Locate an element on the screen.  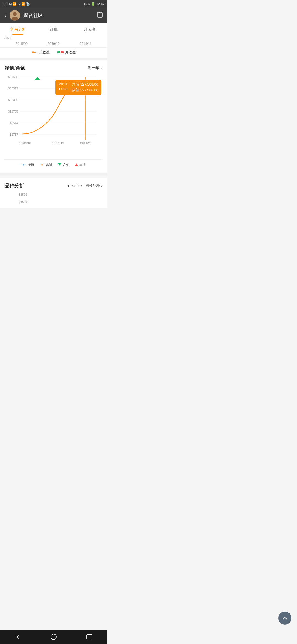
status-4g2: 4G is located at coordinates (19, 4).